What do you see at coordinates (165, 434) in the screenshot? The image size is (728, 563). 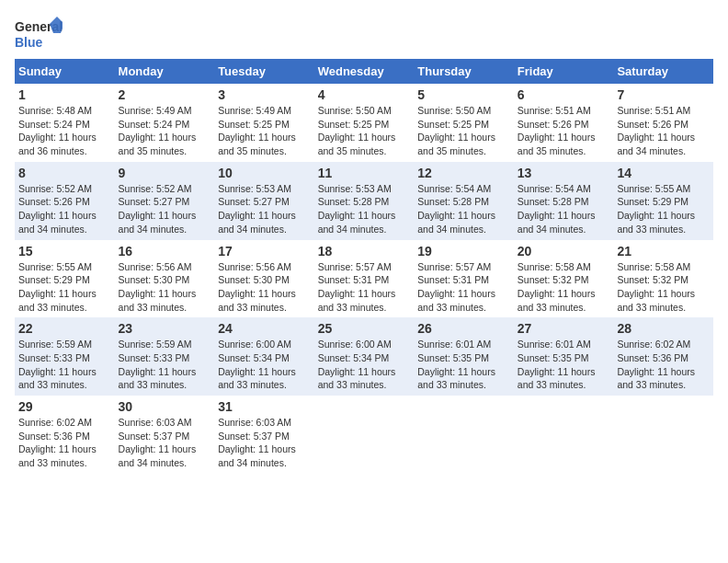 I see `calendar-cell: 30 Sunrise: 6:03 AMSunset: 5:37 PMDaylig…` at bounding box center [165, 434].